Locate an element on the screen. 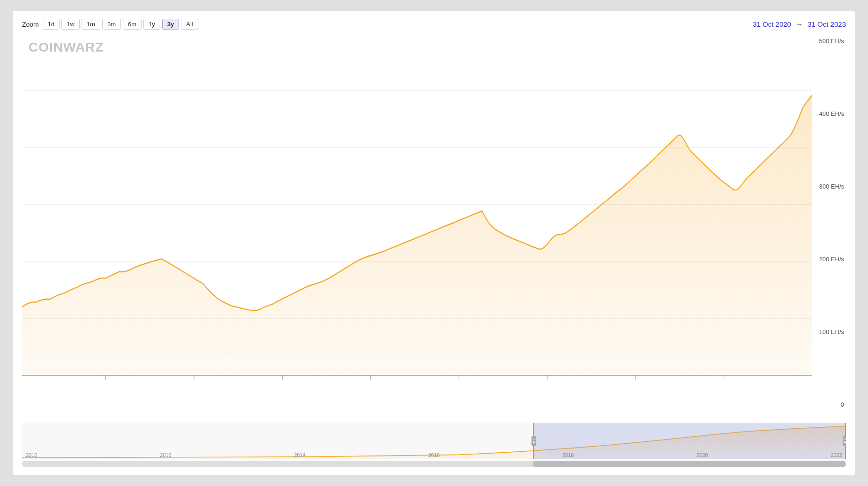 This screenshot has height=486, width=868. y-label-0: 0 is located at coordinates (828, 404).